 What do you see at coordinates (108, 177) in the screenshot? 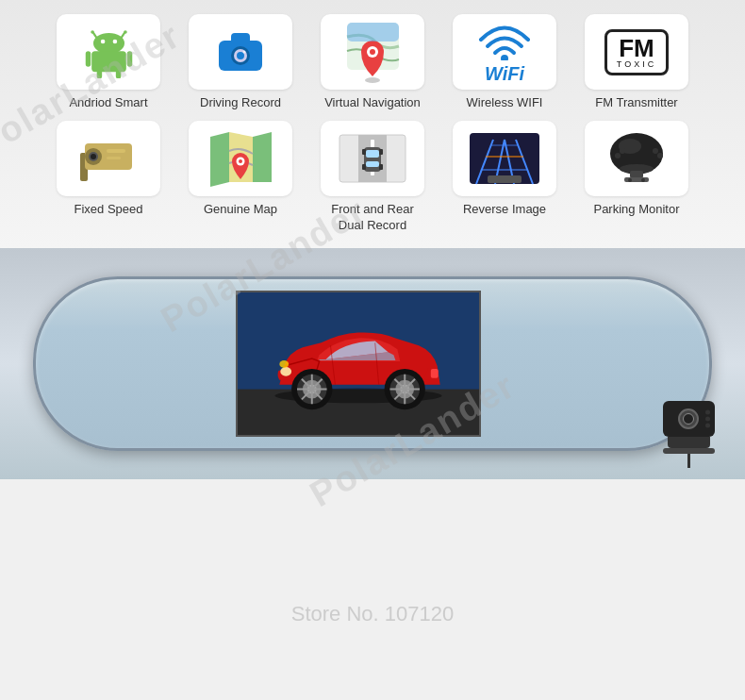
I see `feature-speed: Fixed Speed` at bounding box center [108, 177].